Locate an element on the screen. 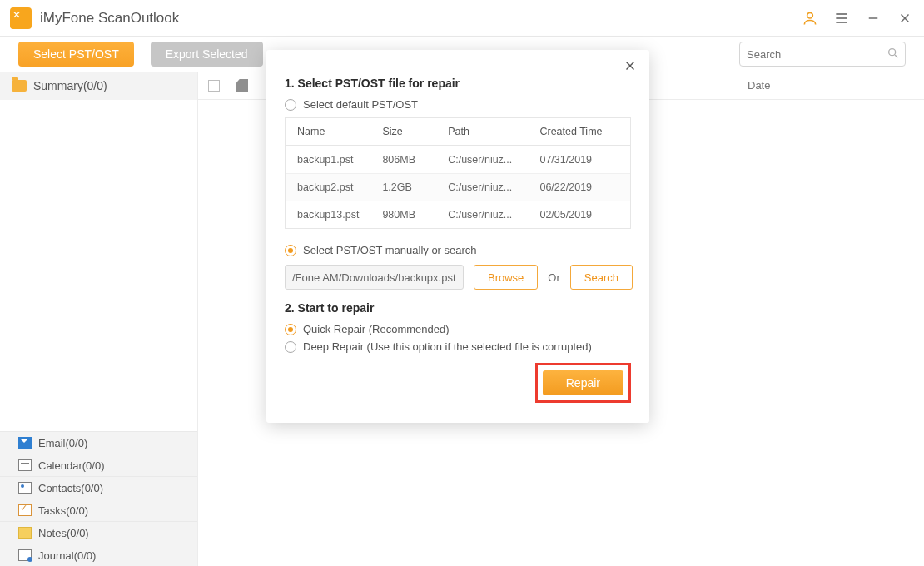 The width and height of the screenshot is (924, 566). repair-highlight: Repair is located at coordinates (583, 383).